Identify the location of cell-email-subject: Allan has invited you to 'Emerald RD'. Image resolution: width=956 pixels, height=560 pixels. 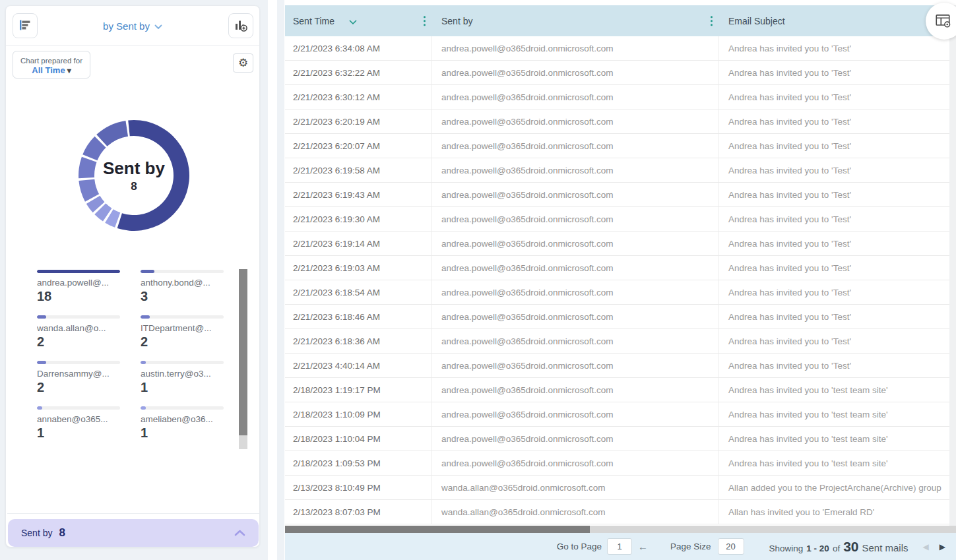
(834, 512).